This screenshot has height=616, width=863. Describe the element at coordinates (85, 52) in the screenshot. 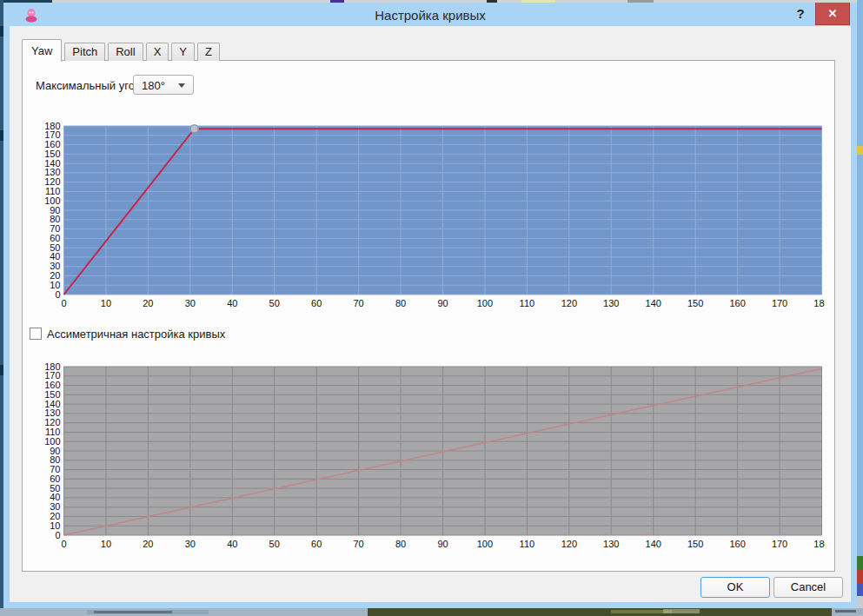

I see `tab-pitch: Pitch` at that location.